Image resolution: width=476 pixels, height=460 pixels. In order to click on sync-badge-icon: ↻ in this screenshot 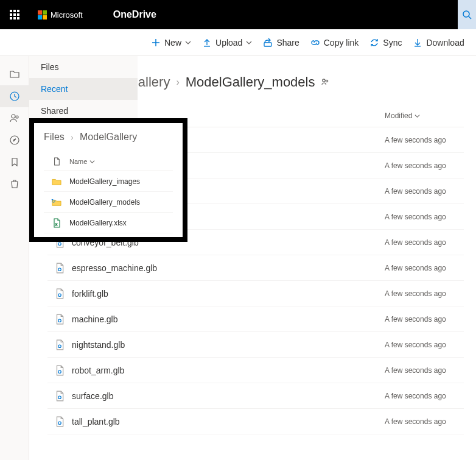, I will do `click(54, 201)`.